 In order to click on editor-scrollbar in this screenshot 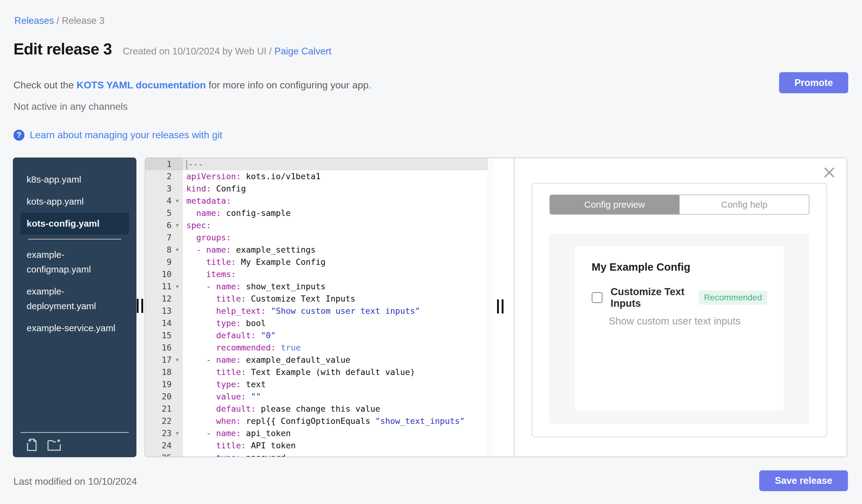, I will do `click(491, 307)`.